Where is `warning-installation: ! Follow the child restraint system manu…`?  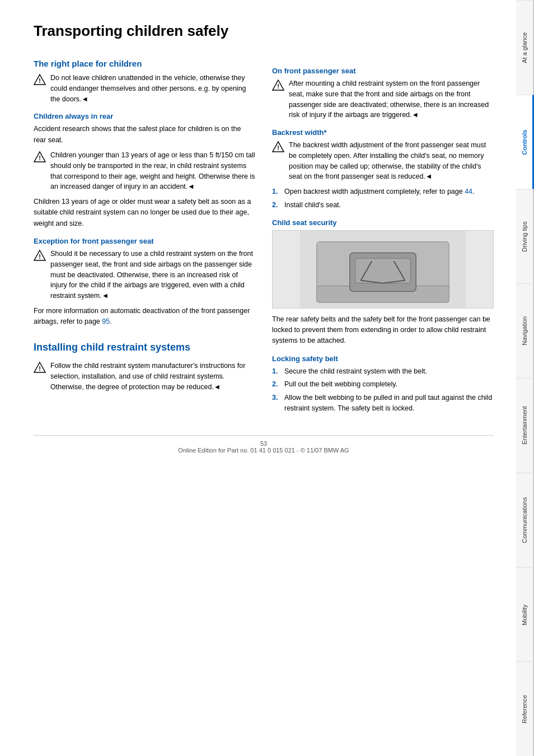
warning-installation: ! Follow the child restraint system manu… is located at coordinates (144, 376).